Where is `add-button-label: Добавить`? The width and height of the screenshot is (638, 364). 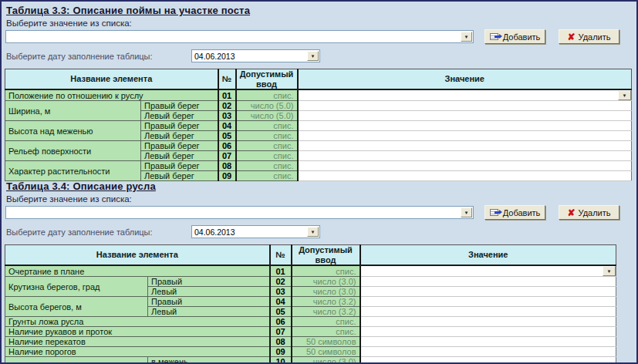
add-button-label: Добавить is located at coordinates (522, 213).